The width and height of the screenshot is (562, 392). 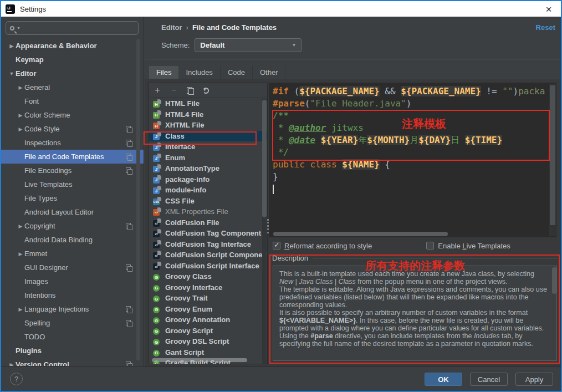 What do you see at coordinates (208, 288) in the screenshot?
I see `template-item-groovy-interface: GGroovy Interface` at bounding box center [208, 288].